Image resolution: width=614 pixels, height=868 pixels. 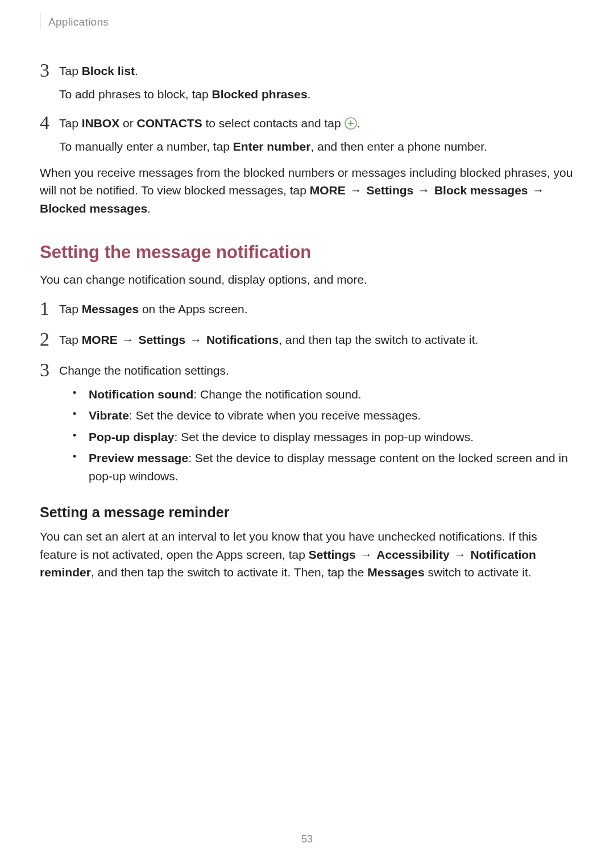 What do you see at coordinates (317, 123) in the screenshot?
I see `step-text: Tap INBOX or CONTACTS to select contacts…` at bounding box center [317, 123].